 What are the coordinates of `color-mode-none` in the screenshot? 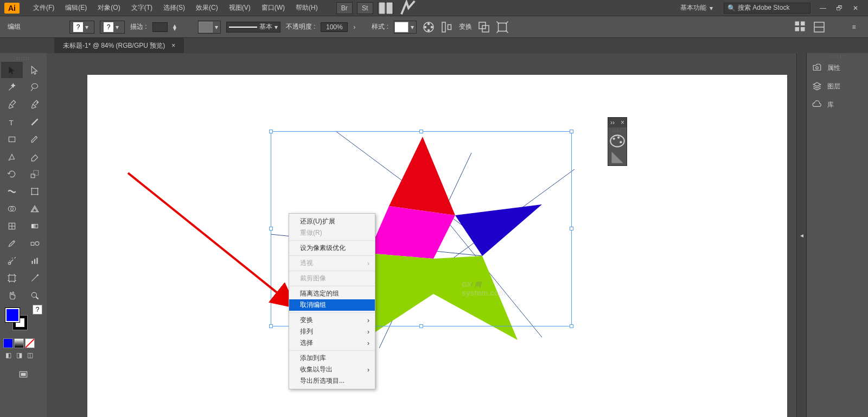 It's located at (30, 343).